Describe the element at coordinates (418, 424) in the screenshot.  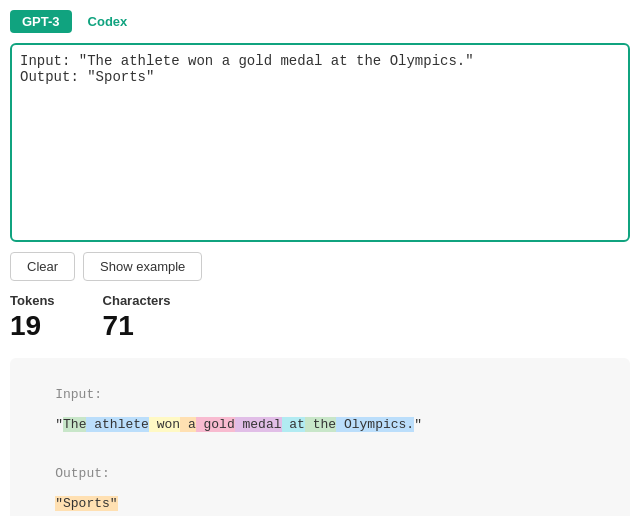
I see `quote-close: "` at that location.